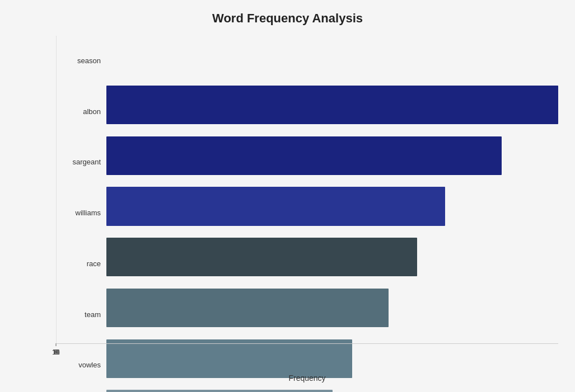 This screenshot has width=575, height=392. I want to click on bar-row: season, so click(307, 60).